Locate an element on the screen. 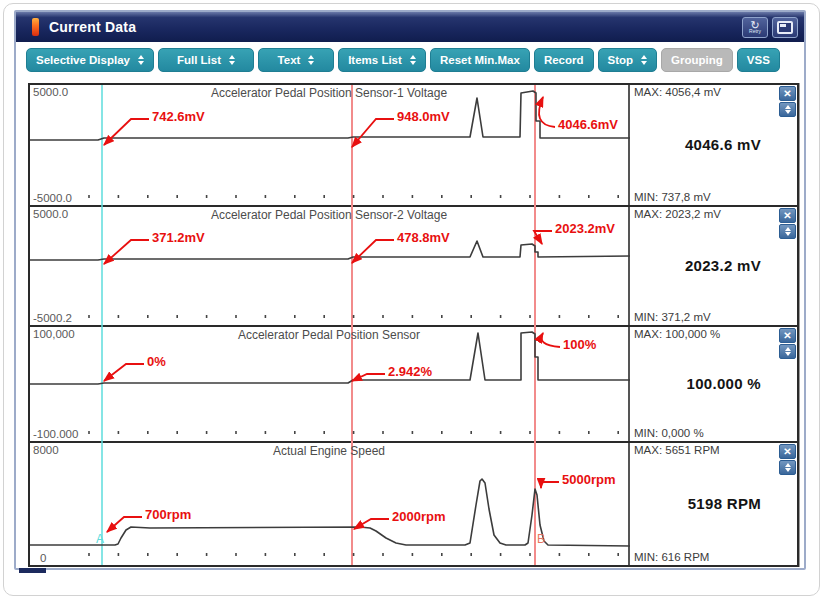 The image size is (823, 599). toolbar-button-text: Text is located at coordinates (296, 60).